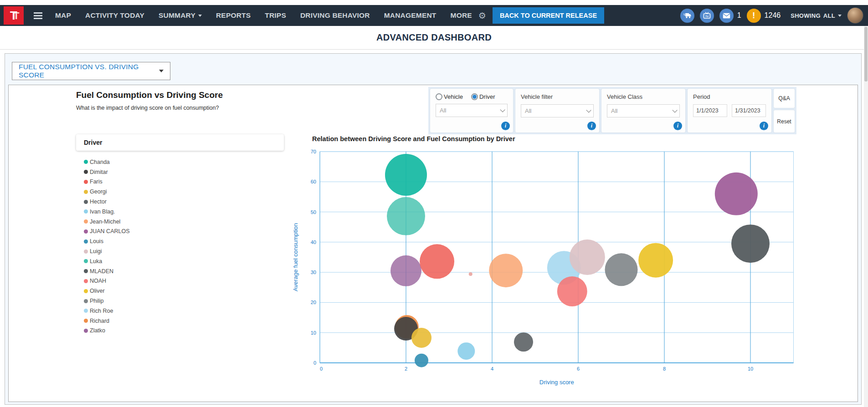 This screenshot has height=407, width=868. What do you see at coordinates (200, 15) in the screenshot?
I see `chevron-down-icon` at bounding box center [200, 15].